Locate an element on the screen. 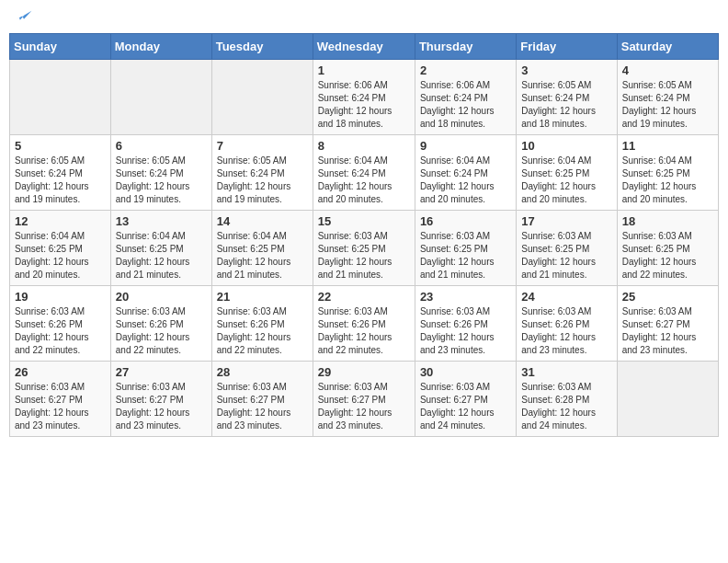 Image resolution: width=728 pixels, height=563 pixels. calendar-cell: 5Sunrise: 6:05 AM Sunset: 6:24 PM Daylig… is located at coordinates (61, 173).